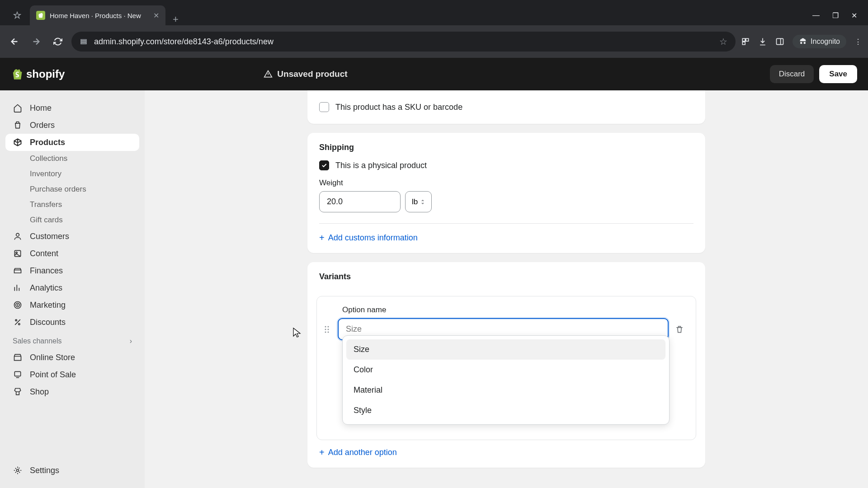  What do you see at coordinates (792, 74) in the screenshot?
I see `discard-button: Discard` at bounding box center [792, 74].